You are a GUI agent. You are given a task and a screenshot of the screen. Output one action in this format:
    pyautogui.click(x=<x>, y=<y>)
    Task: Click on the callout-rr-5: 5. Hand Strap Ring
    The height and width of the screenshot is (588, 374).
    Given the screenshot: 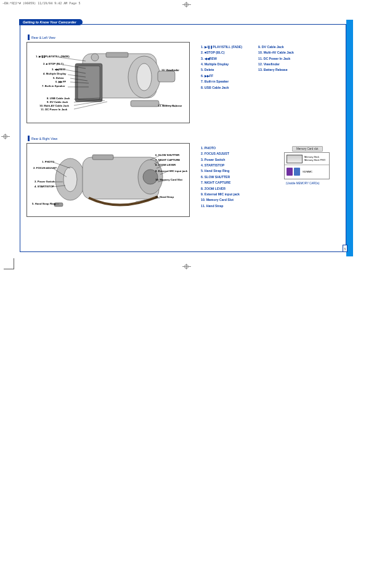 What is the action you would take?
    pyautogui.click(x=44, y=203)
    